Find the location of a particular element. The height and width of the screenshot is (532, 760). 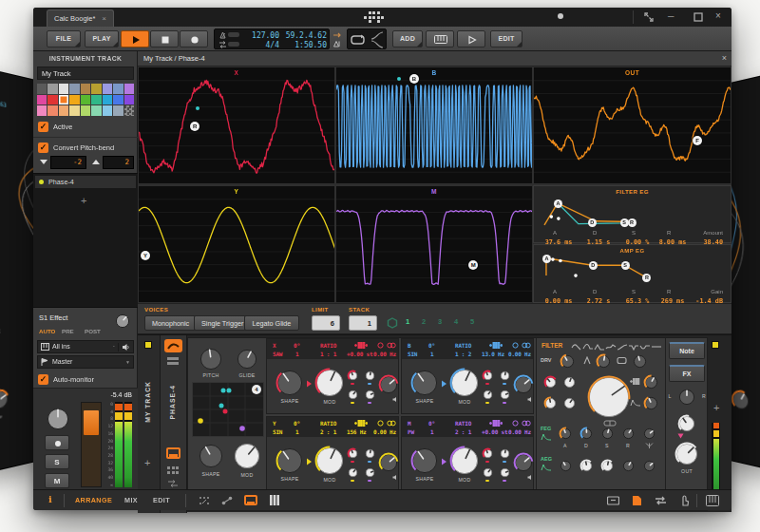

device-panel-toggle-icon is located at coordinates (251, 500).